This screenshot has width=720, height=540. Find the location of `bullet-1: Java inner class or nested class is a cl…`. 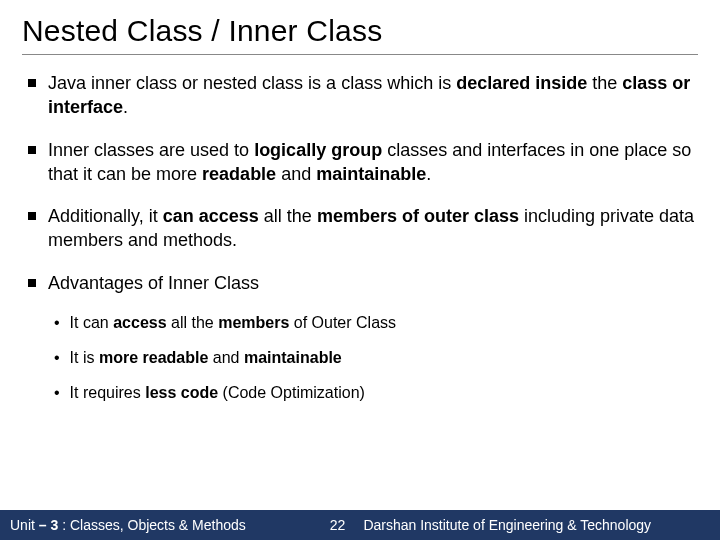

bullet-1: Java inner class or nested class is a cl… is located at coordinates (363, 96).